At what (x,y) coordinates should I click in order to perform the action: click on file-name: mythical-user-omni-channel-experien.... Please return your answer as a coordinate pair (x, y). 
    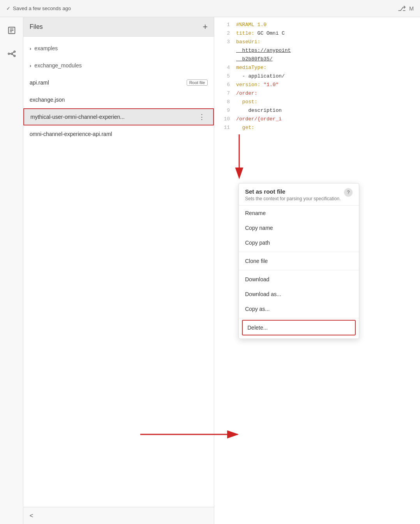
    Looking at the image, I should click on (114, 117).